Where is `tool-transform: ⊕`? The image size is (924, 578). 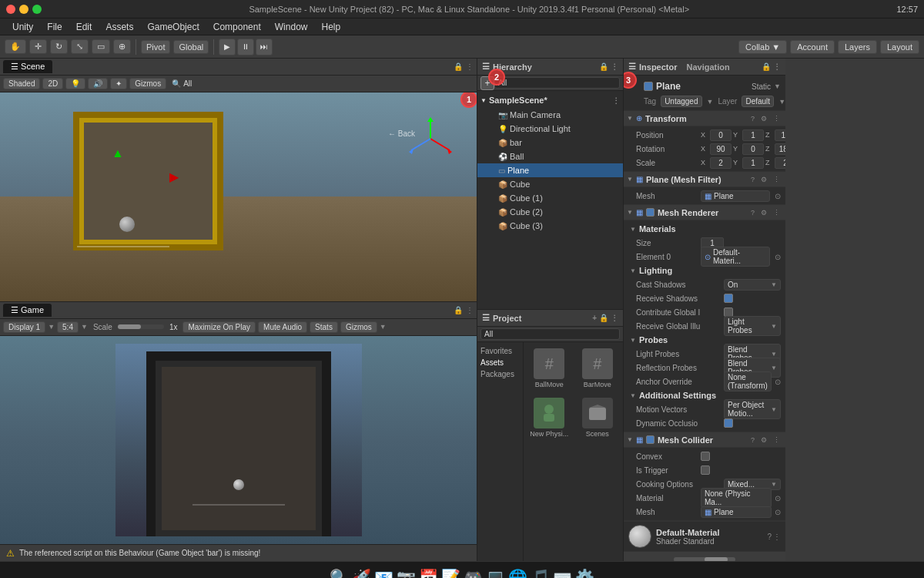
tool-transform: ⊕ is located at coordinates (122, 46).